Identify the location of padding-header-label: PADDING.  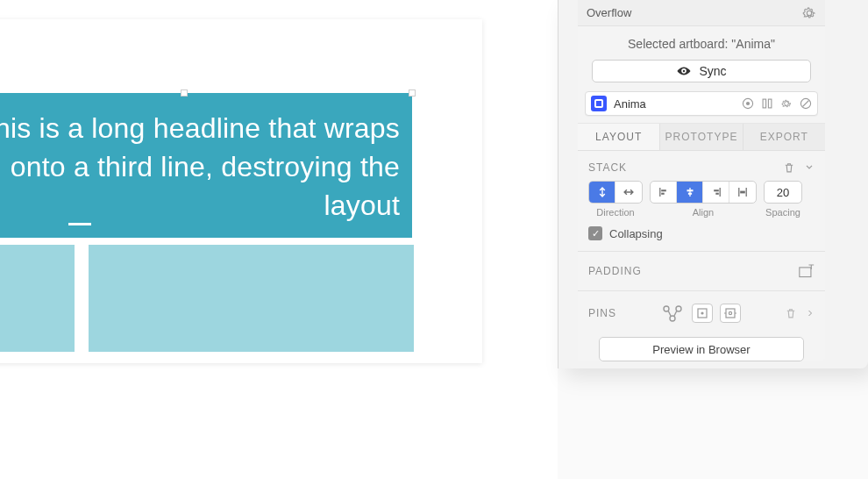
(615, 271).